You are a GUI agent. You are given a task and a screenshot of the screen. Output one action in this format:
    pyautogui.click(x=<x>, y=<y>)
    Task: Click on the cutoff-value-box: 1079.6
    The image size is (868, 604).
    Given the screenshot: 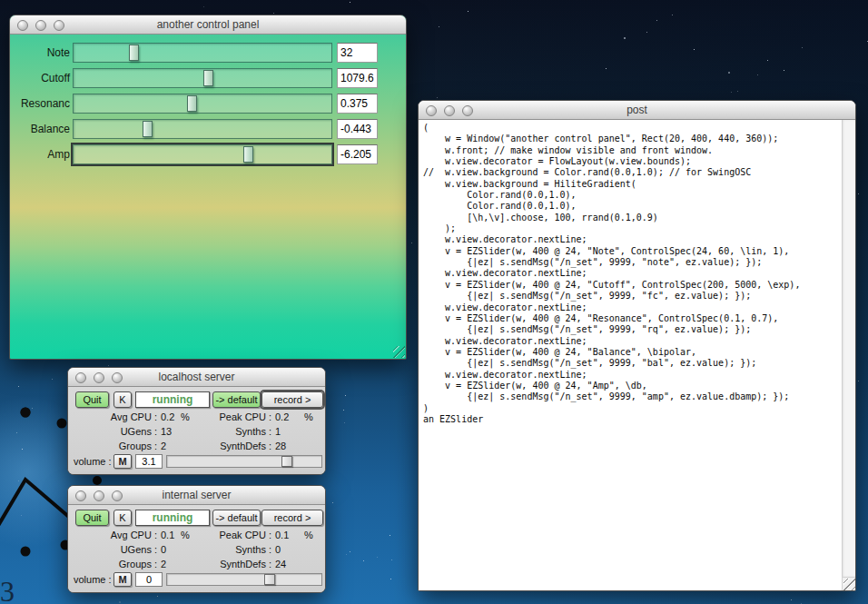 What is the action you would take?
    pyautogui.click(x=358, y=78)
    